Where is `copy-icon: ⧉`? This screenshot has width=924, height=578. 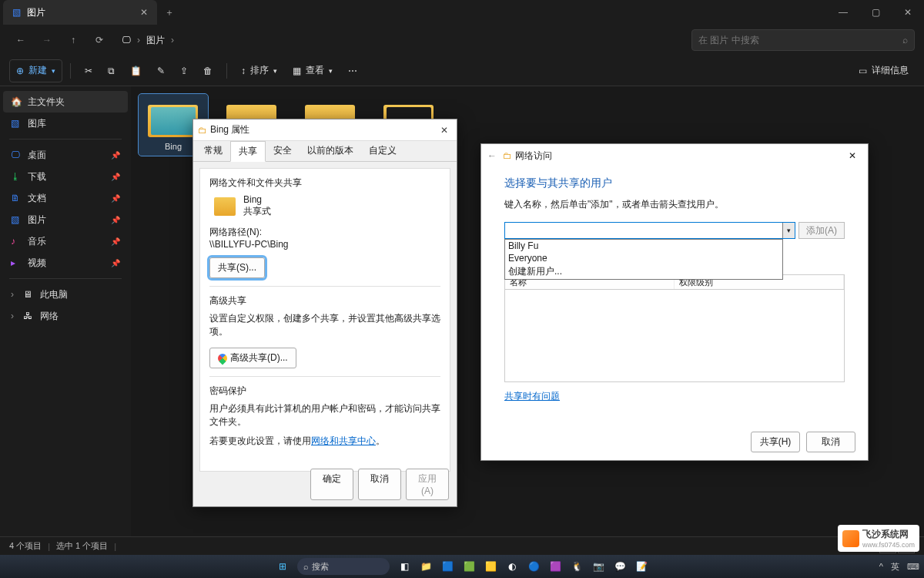 copy-icon: ⧉ is located at coordinates (111, 71).